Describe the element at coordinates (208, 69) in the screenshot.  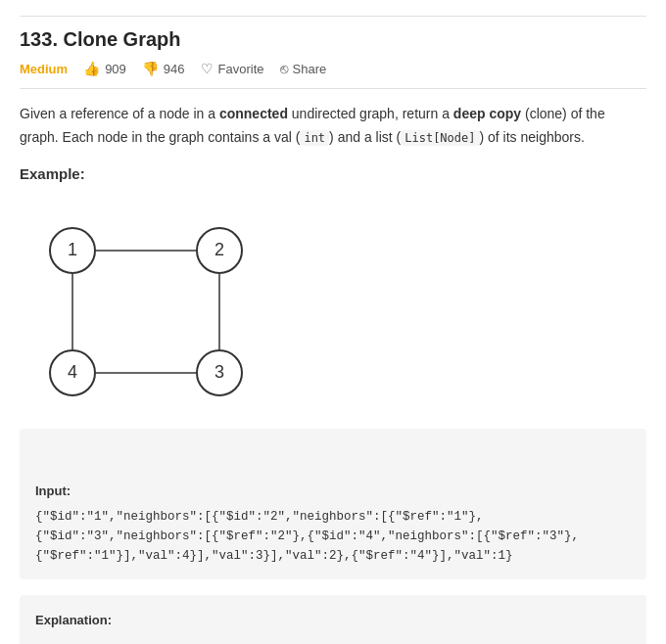
I see `heart-icon: ♡` at that location.